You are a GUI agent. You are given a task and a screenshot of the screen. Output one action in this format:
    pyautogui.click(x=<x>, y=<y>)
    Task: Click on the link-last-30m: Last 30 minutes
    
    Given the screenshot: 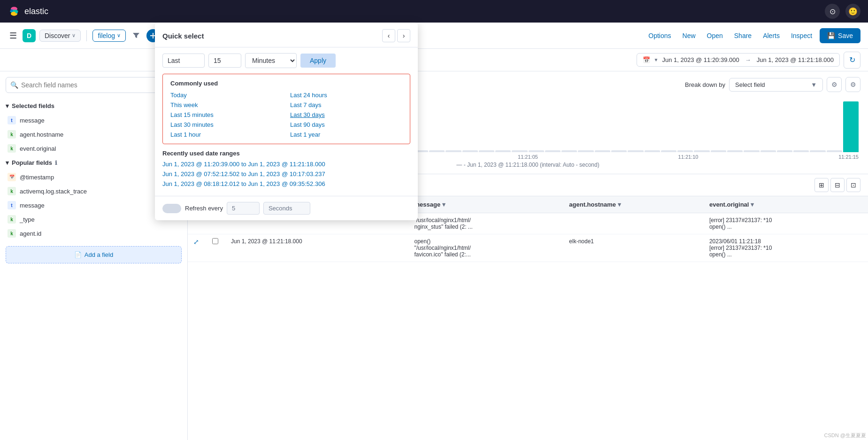 What is the action you would take?
    pyautogui.click(x=226, y=125)
    